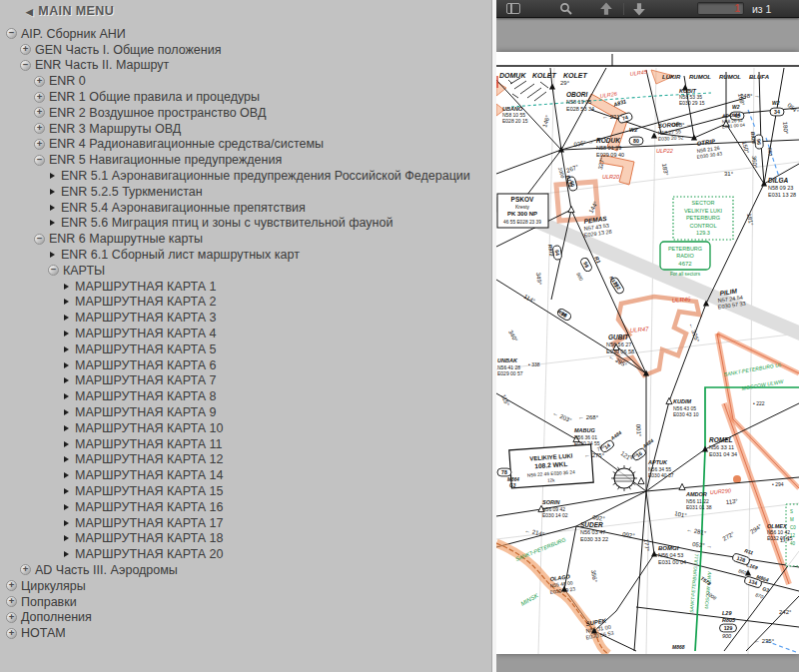 The width and height of the screenshot is (799, 672). What do you see at coordinates (149, 507) in the screenshot?
I see `tree-item-label: МАРШРУТНАЯ КАРТА 16` at bounding box center [149, 507].